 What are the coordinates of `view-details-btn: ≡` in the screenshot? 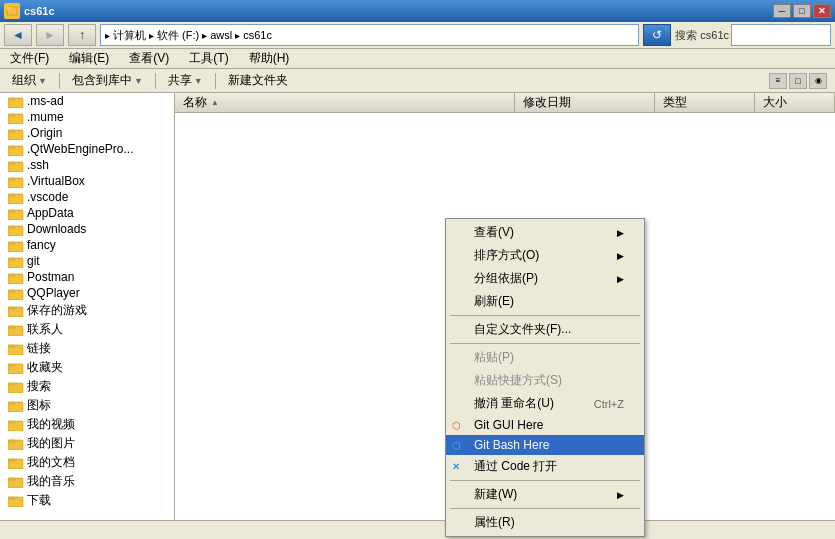 It's located at (778, 81).